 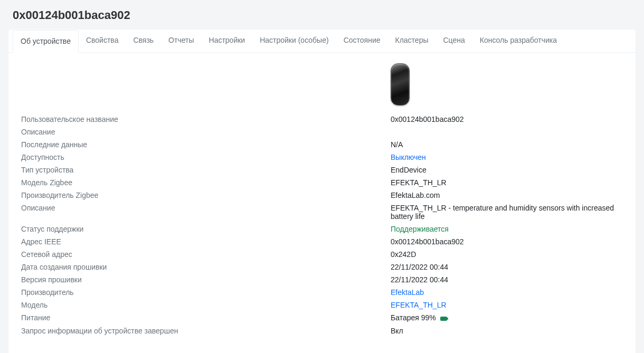 I want to click on value-power: Батарея 99%, so click(x=507, y=318).